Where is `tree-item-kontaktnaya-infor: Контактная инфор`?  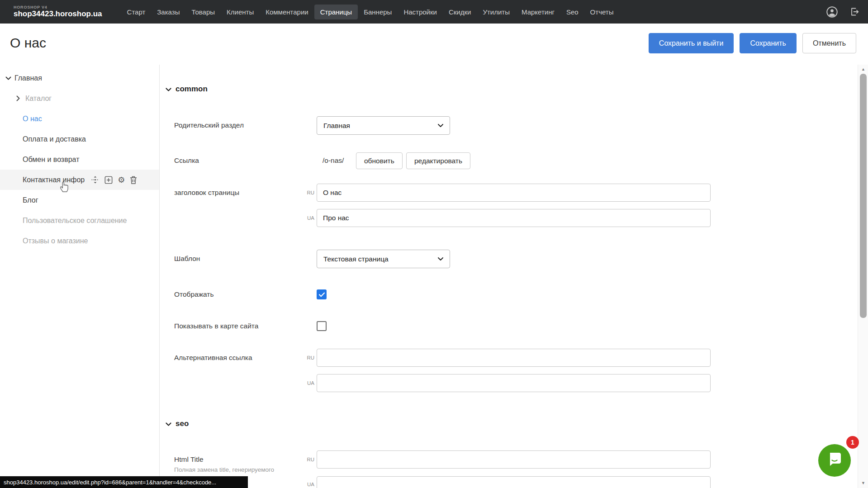
tree-item-kontaktnaya-infor: Контактная инфор is located at coordinates (80, 180).